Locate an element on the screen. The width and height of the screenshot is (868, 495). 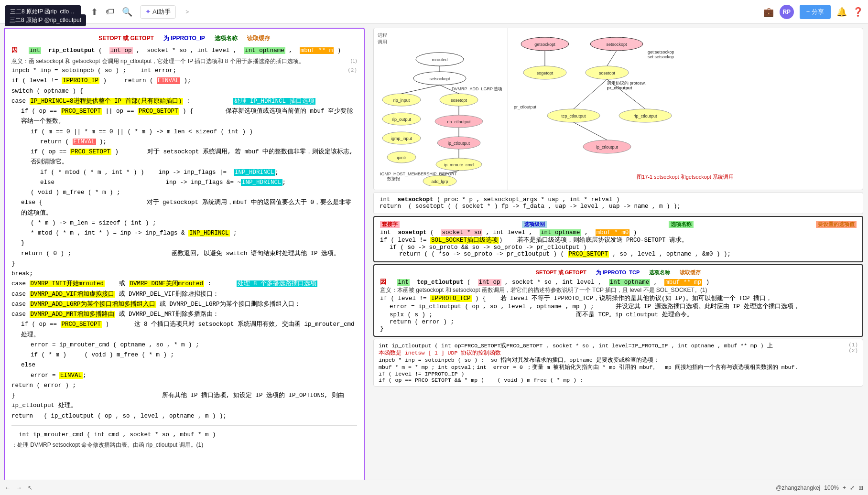
anno-socket: 套接字 is located at coordinates (390, 225).